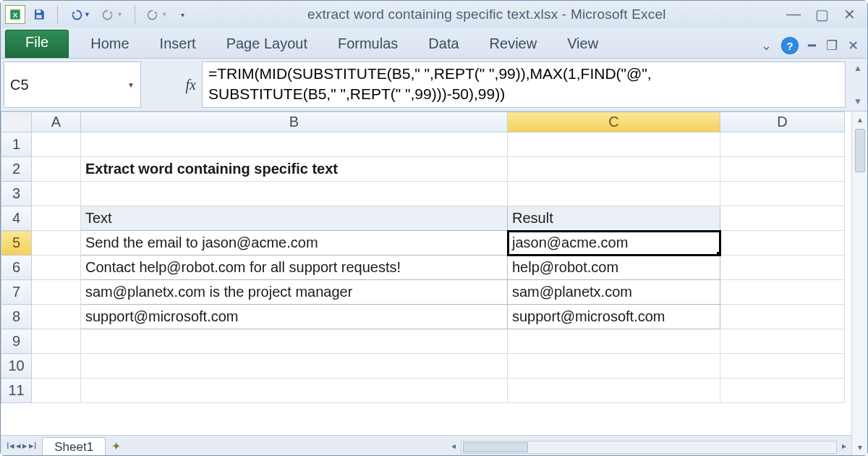 The width and height of the screenshot is (868, 456). I want to click on file-tab: File, so click(37, 43).